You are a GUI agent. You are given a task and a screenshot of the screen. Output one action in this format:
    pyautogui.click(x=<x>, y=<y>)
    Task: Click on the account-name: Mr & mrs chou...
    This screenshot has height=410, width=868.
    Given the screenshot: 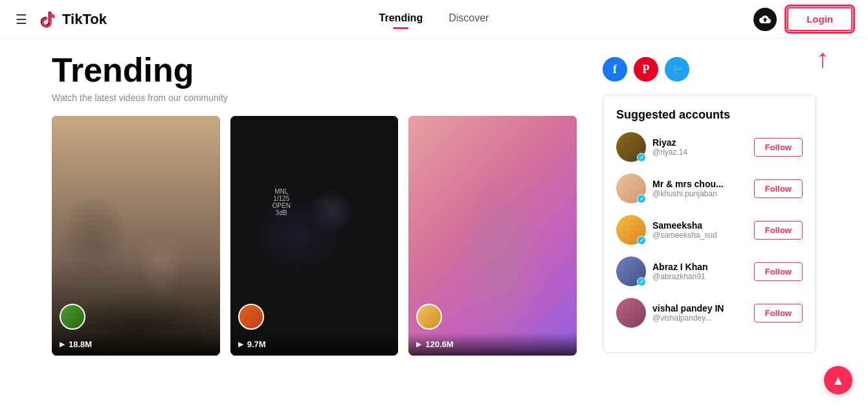 What is the action you would take?
    pyautogui.click(x=700, y=184)
    